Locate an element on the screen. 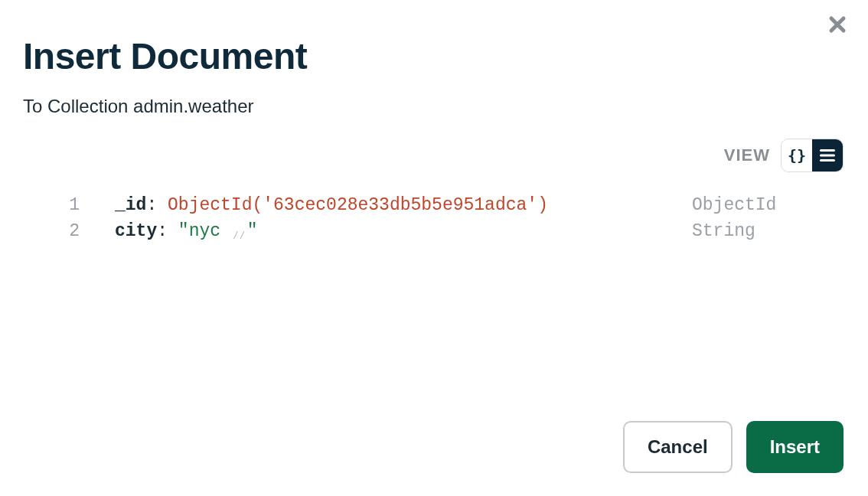 The width and height of the screenshot is (868, 496). view-toggle: {} is located at coordinates (812, 155).